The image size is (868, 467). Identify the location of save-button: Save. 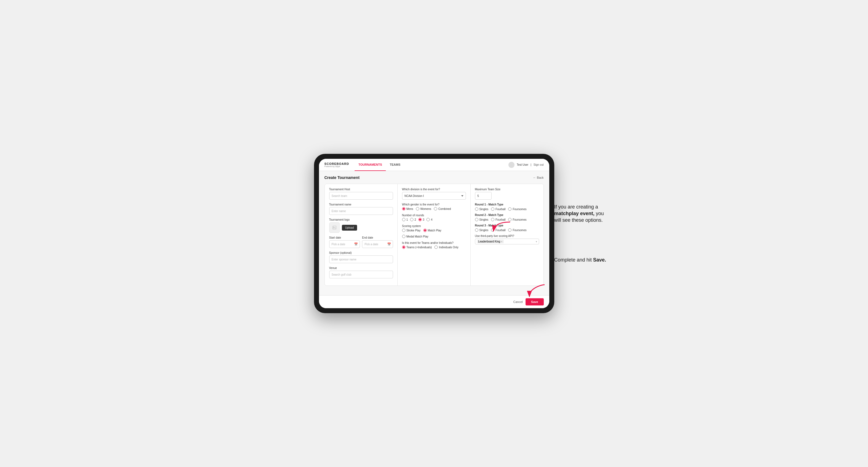
(535, 302).